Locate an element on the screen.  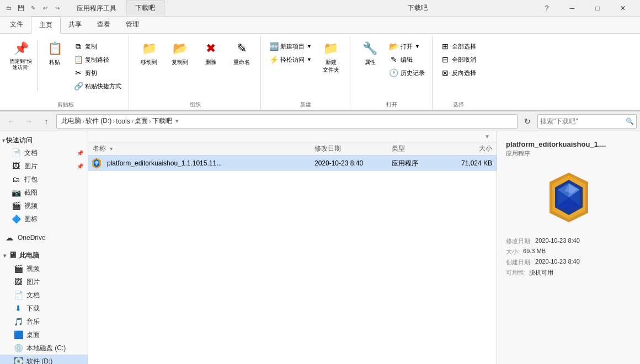
value-date-created: 2020-10-23 8:40 is located at coordinates (557, 263).